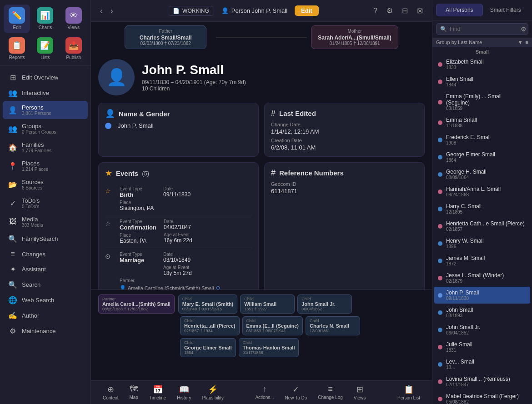 The image size is (532, 404). Describe the element at coordinates (459, 310) in the screenshot. I see `person-name-john: John Small` at that location.